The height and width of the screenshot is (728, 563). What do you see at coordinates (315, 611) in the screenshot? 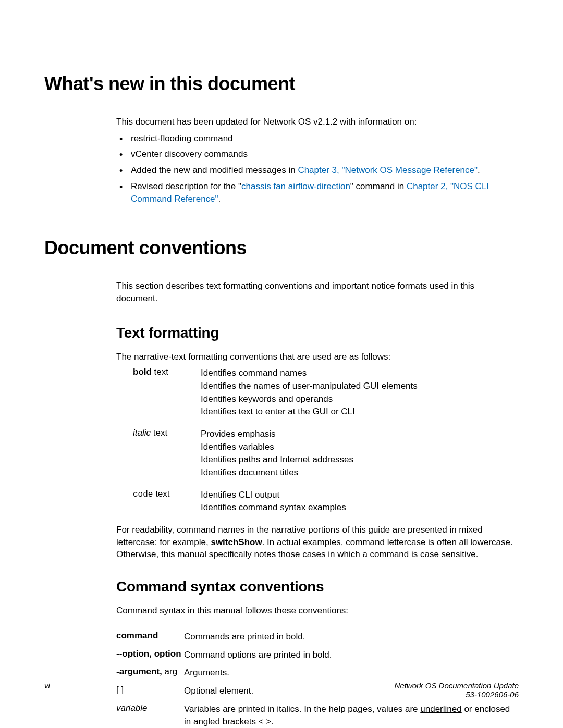
I see `syntax-intro: Command syntax in this manual follows th…` at bounding box center [315, 611].